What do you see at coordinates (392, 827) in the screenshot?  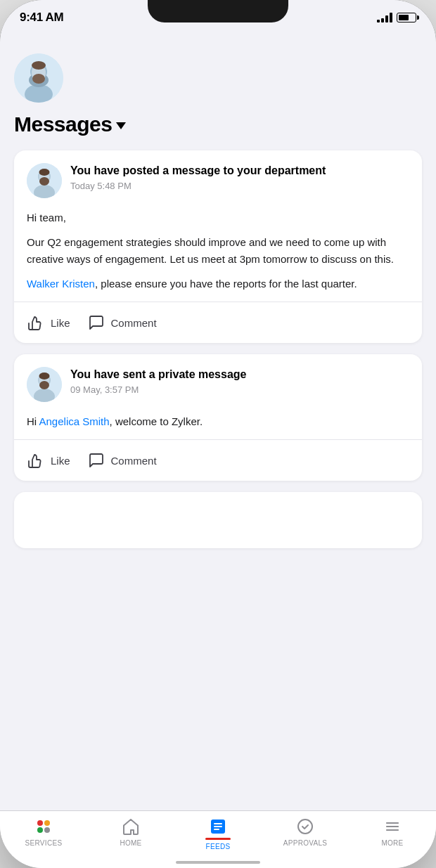 I see `more-icon` at bounding box center [392, 827].